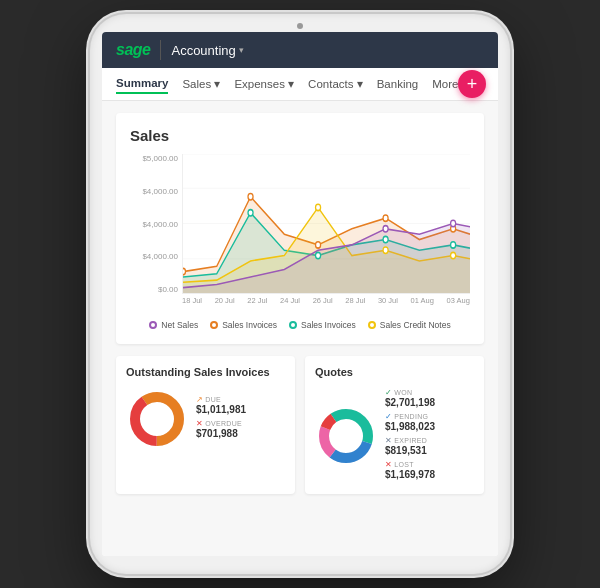  What do you see at coordinates (323, 305) in the screenshot?
I see `x-label-5: 26 Jul` at bounding box center [323, 305].